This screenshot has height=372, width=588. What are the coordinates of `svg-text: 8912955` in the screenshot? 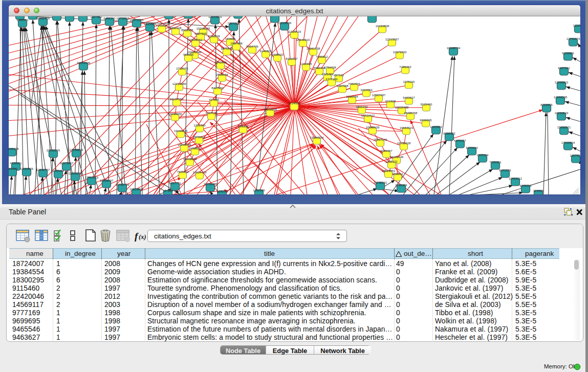 It's located at (187, 30).